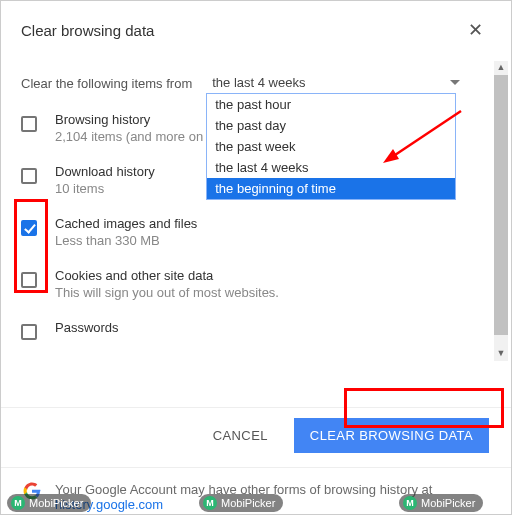 Image resolution: width=512 pixels, height=515 pixels. I want to click on time-range-row: Clear the following items from the last …, so click(256, 84).